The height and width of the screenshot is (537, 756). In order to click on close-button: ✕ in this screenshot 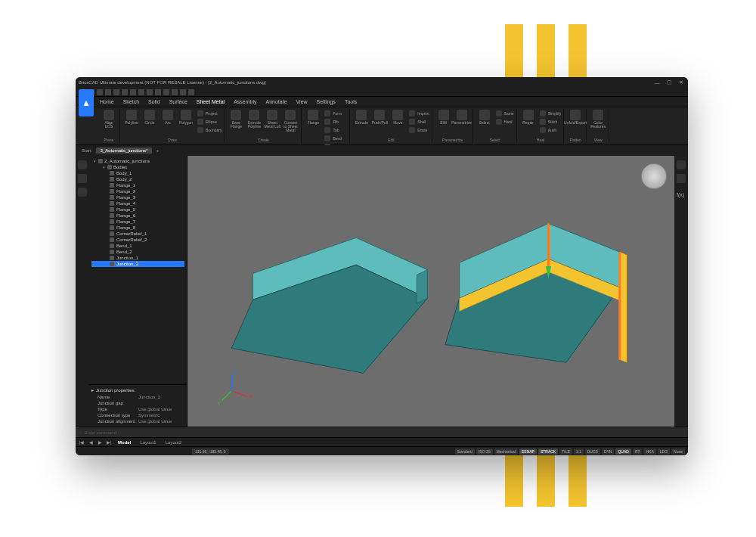, I will do `click(681, 82)`.